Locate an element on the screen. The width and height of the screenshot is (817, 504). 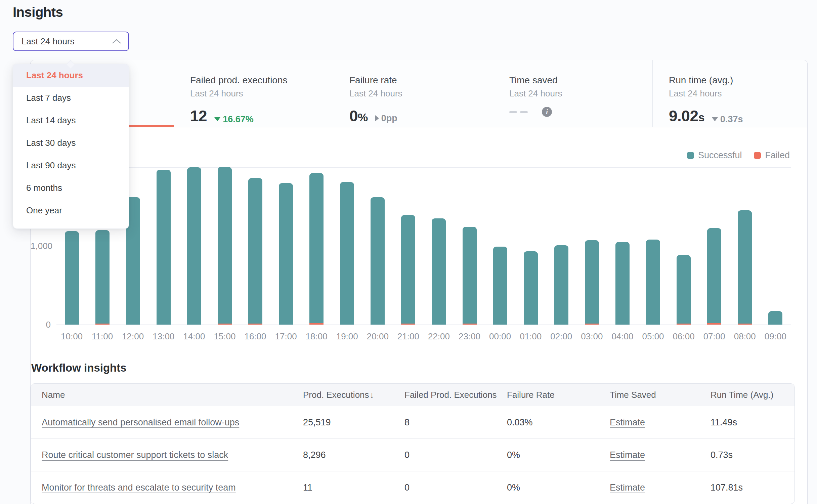
x-tick-11:00: 11:00 is located at coordinates (102, 337).